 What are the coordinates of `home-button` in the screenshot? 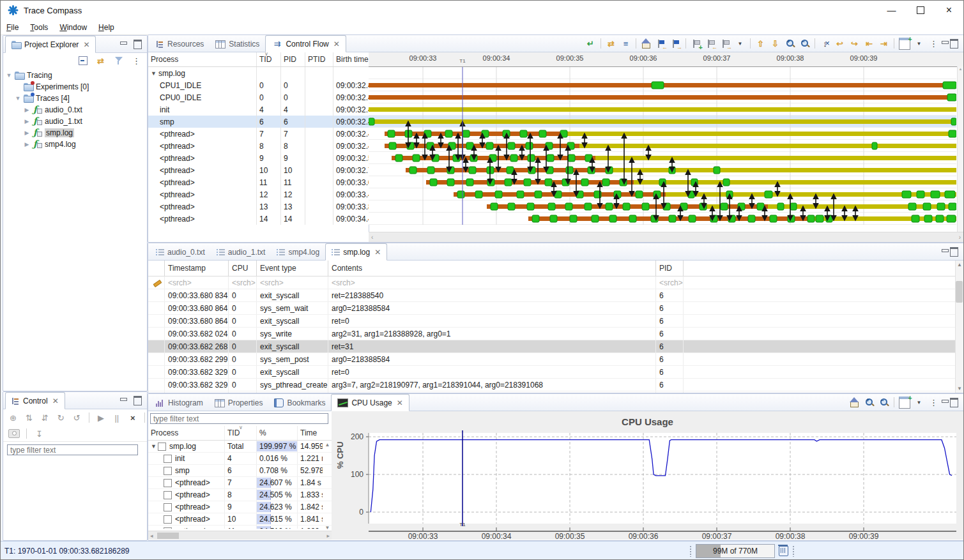 It's located at (646, 43).